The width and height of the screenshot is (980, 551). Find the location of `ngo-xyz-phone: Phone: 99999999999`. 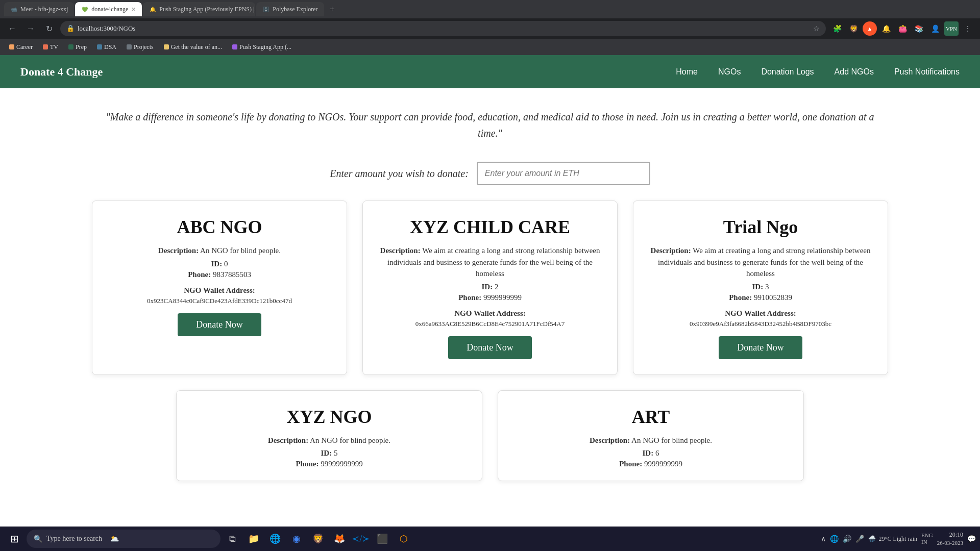

ngo-xyz-phone: Phone: 99999999999 is located at coordinates (329, 464).